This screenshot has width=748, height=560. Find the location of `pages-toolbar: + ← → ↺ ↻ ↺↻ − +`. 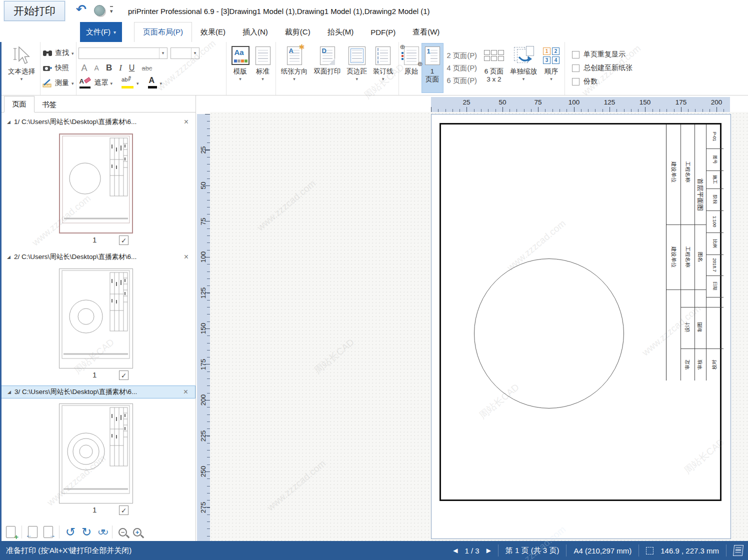

pages-toolbar: + ← → ↺ ↻ ↺↻ − + is located at coordinates (98, 532).